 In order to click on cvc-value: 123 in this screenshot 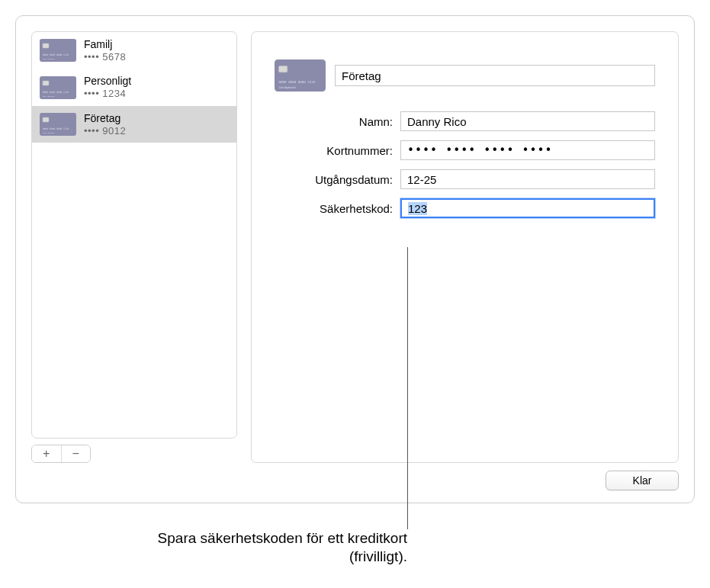, I will do `click(418, 209)`.